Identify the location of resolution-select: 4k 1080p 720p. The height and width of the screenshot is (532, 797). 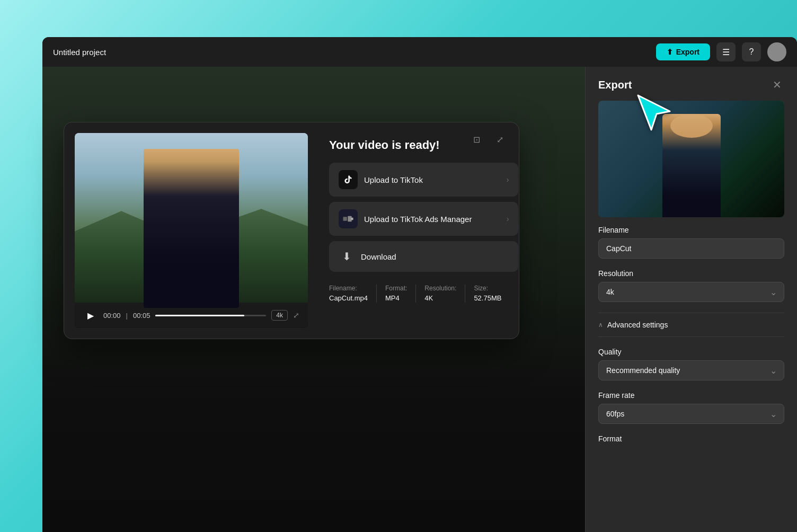
(691, 292).